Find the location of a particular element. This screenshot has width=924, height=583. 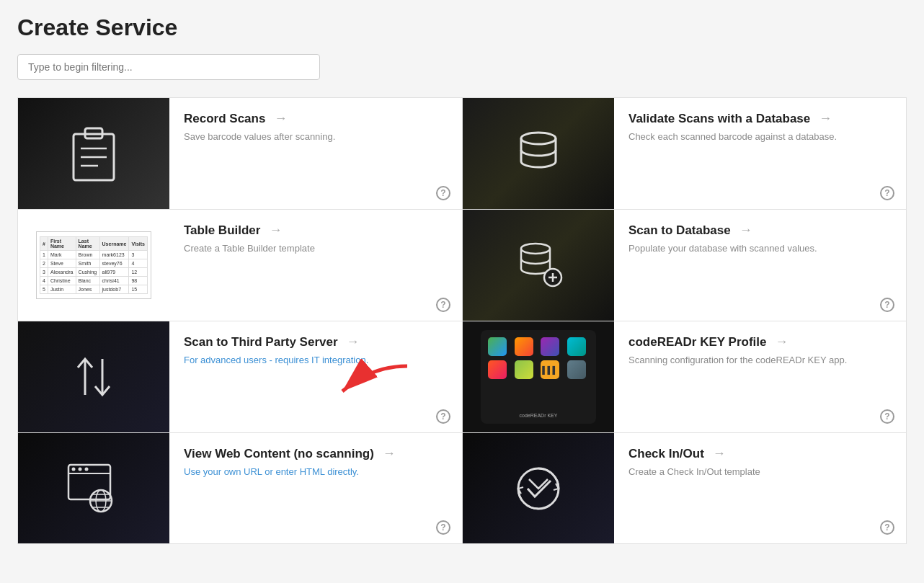

card-body-web-content: View Web Content (no scanning) → Use you… is located at coordinates (316, 489).